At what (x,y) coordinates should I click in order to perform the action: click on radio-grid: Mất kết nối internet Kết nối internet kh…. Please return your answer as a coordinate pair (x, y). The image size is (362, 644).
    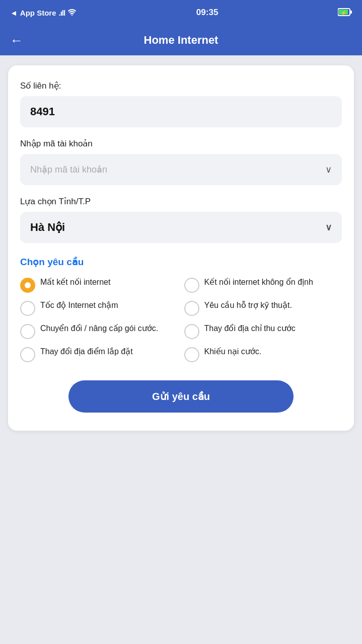
    Looking at the image, I should click on (181, 319).